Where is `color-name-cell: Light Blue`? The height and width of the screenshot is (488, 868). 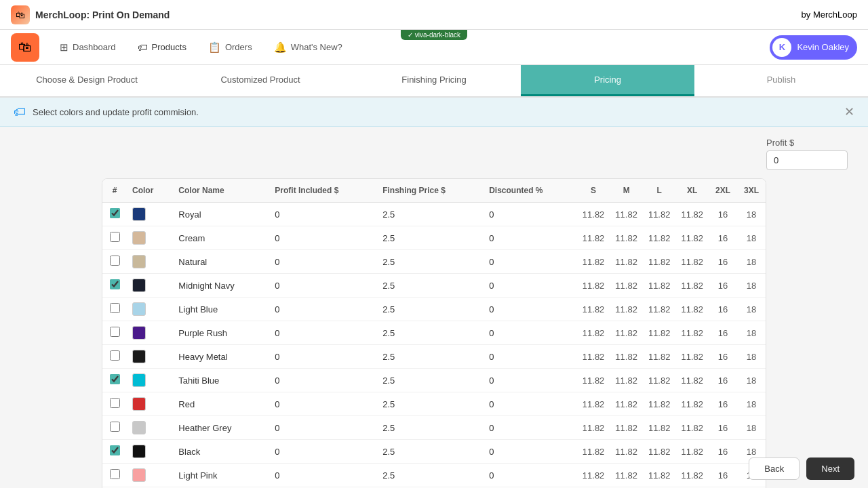
color-name-cell: Light Blue is located at coordinates (221, 309).